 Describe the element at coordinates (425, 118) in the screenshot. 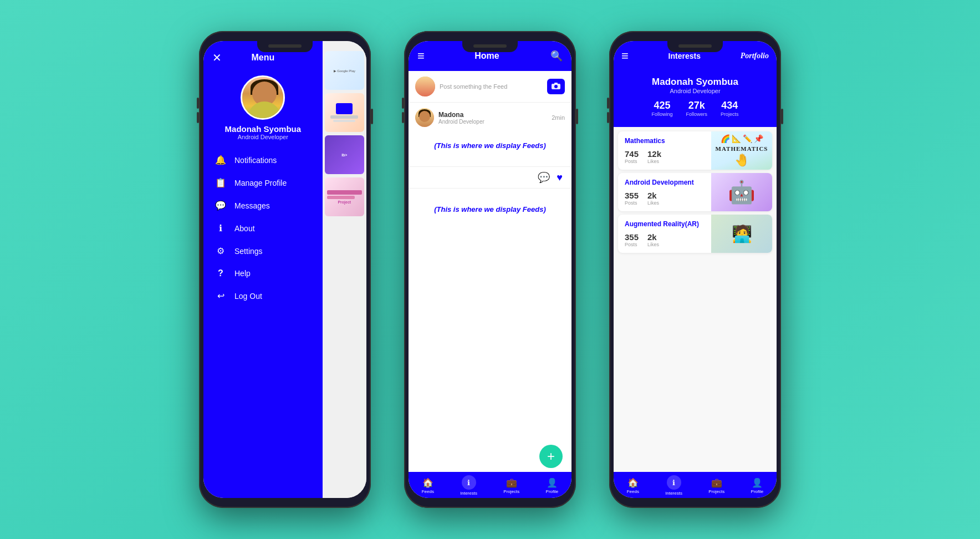

I see `feed-avatar` at that location.